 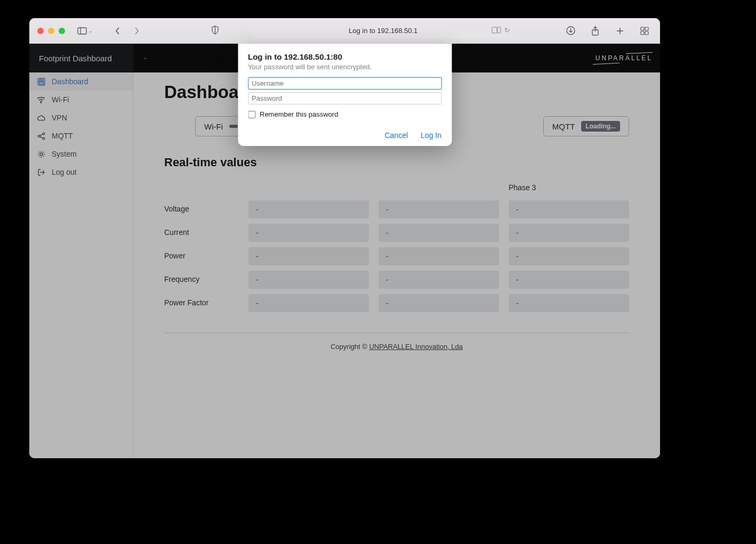 I want to click on cancel-button: Cancel, so click(x=396, y=135).